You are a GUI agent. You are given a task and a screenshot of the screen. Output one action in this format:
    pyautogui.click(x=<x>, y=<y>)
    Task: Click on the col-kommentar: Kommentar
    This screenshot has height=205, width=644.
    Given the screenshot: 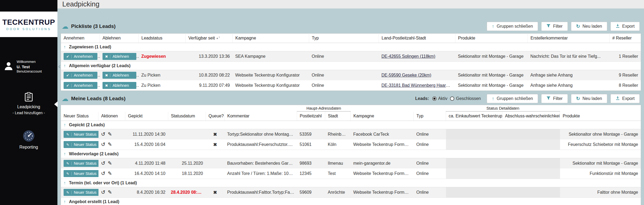 What is the action you would take?
    pyautogui.click(x=261, y=116)
    